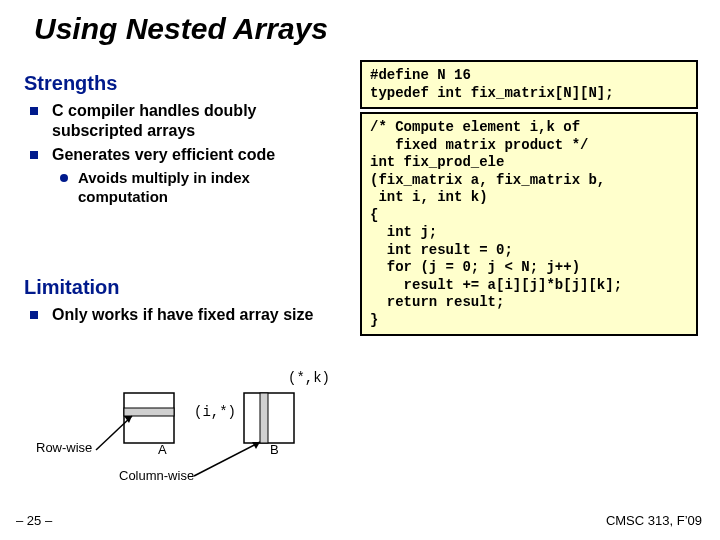 This screenshot has width=720, height=540. I want to click on matrix-diagram: (*,k) (i,*) A B Row-wise Column-wise, so click(184, 423).